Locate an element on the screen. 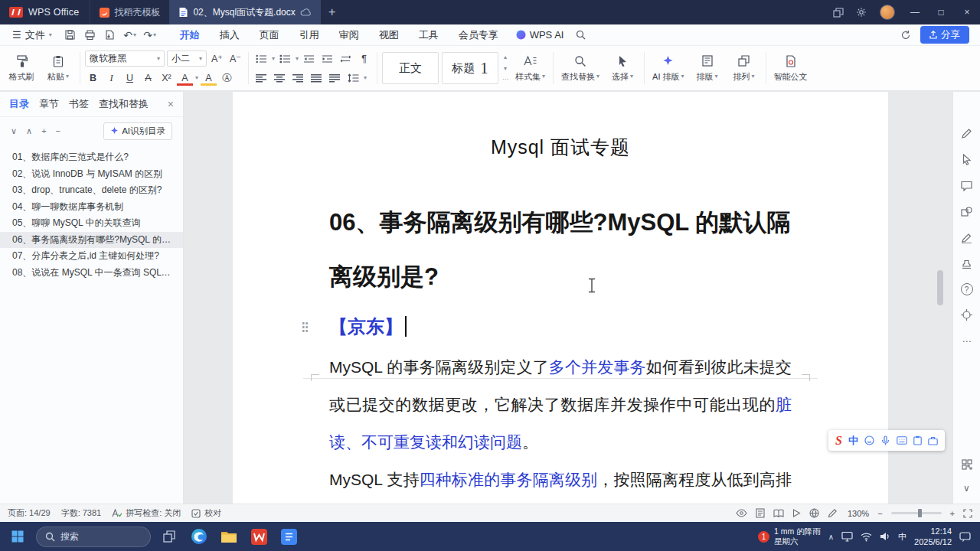 This screenshot has width=980, height=551. weather-widget: 1 1 mm 的降雨 星期六 is located at coordinates (789, 536).